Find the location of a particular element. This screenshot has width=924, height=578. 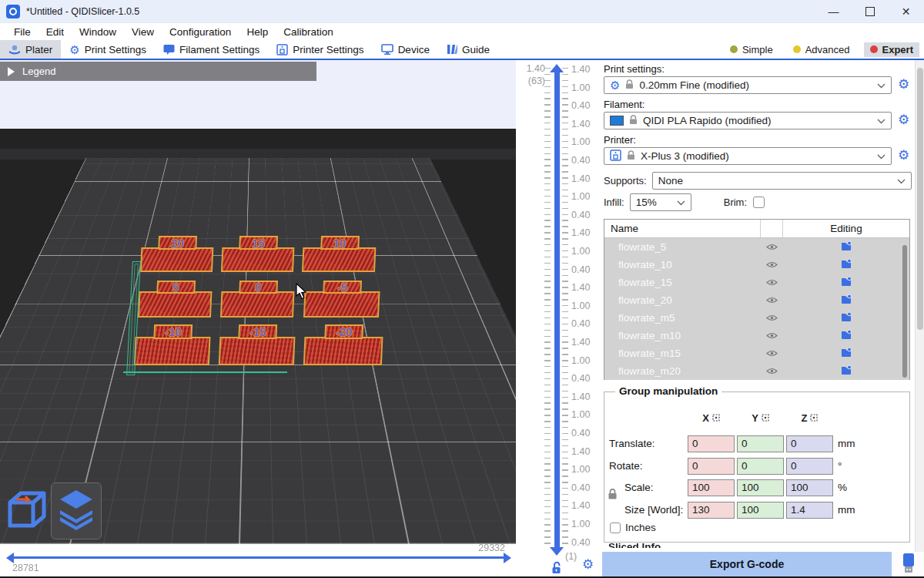

print-object-flowrate-20: 20 is located at coordinates (177, 254).